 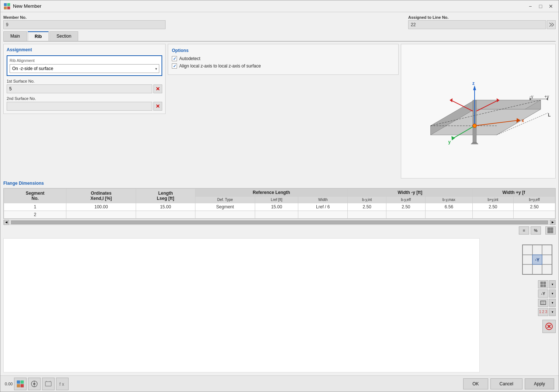 What do you see at coordinates (535, 200) in the screenshot?
I see `col-b-pos-eff: b+y,eff` at bounding box center [535, 200].